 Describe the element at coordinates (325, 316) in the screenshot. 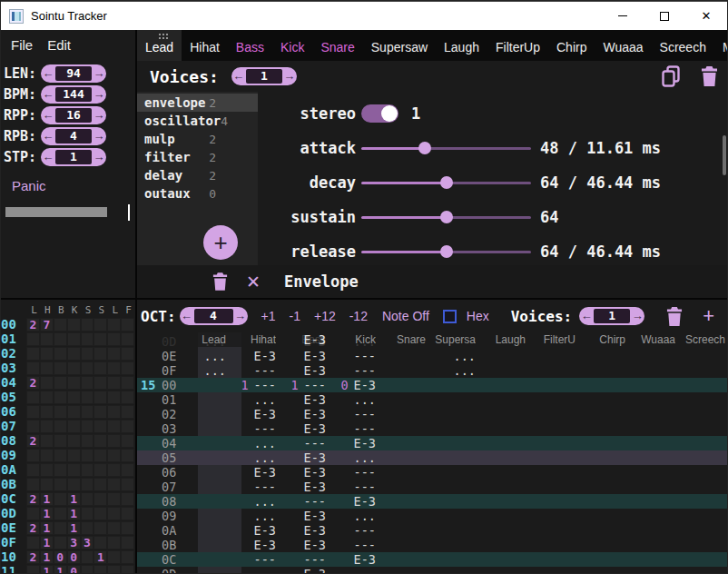

I see `transpose-button-plus12: +12` at that location.